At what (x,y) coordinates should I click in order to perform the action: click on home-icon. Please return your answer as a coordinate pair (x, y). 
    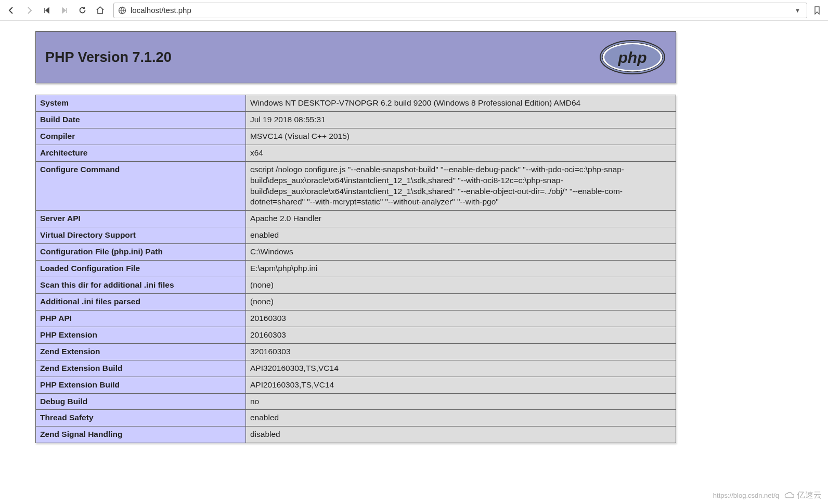
    Looking at the image, I should click on (100, 10).